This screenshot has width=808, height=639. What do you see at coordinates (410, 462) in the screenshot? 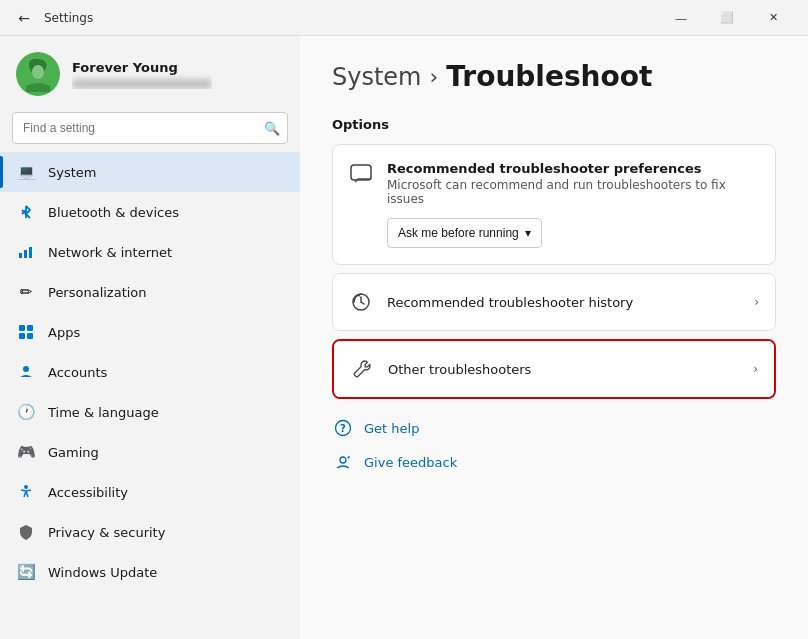
I see `give-feedback-text: Give feedback` at bounding box center [410, 462].